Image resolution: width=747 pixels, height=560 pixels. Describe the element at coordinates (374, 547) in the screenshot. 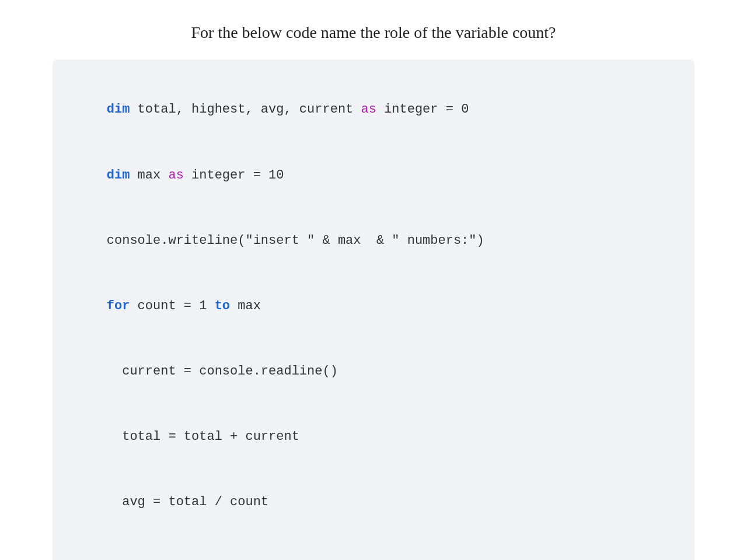

I see `code-line-8: if current > highest then` at that location.